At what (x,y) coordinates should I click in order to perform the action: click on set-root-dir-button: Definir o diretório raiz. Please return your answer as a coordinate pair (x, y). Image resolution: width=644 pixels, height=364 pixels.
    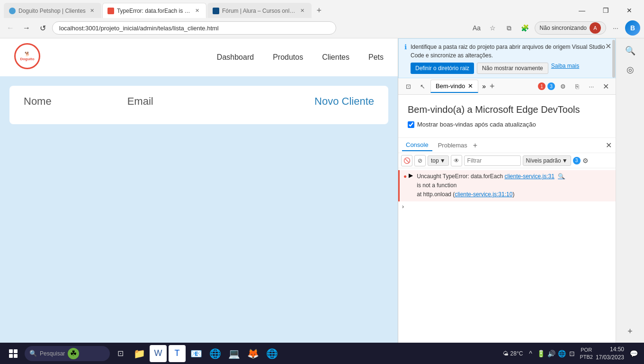
    Looking at the image, I should click on (442, 68).